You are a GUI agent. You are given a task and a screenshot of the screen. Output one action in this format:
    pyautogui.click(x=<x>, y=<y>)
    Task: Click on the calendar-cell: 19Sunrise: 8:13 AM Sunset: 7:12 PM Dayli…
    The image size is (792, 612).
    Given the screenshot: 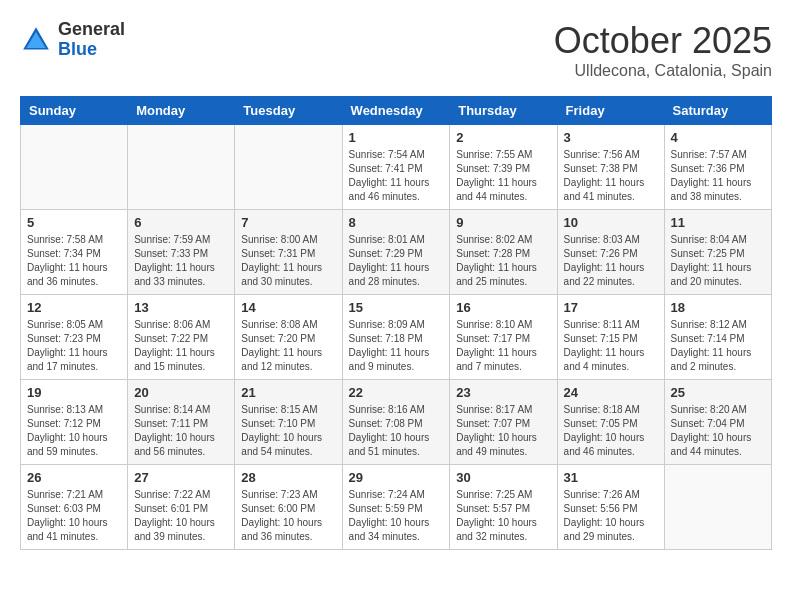 What is the action you would take?
    pyautogui.click(x=74, y=422)
    